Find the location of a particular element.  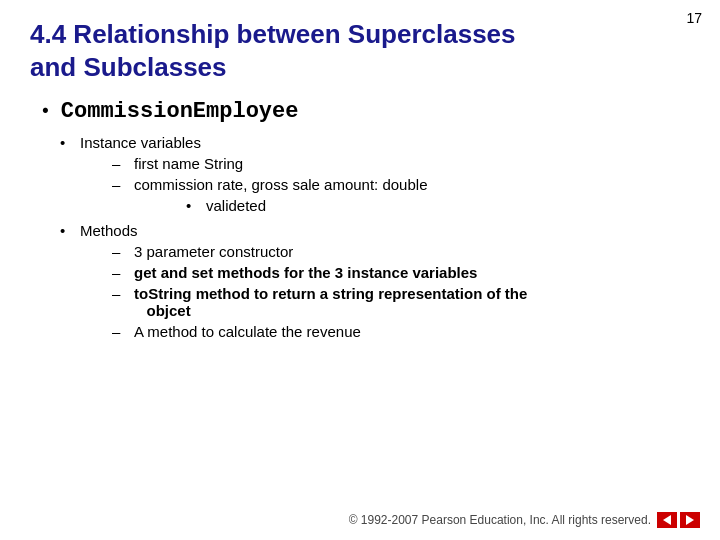

methods-header: • Methods is located at coordinates (375, 230).